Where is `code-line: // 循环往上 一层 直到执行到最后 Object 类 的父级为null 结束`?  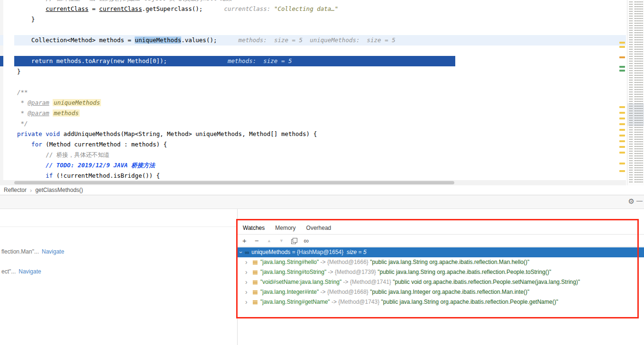 code-line: // 循环往上 一层 直到执行到最后 Object 类 的父级为null 结束 is located at coordinates (320, 2).